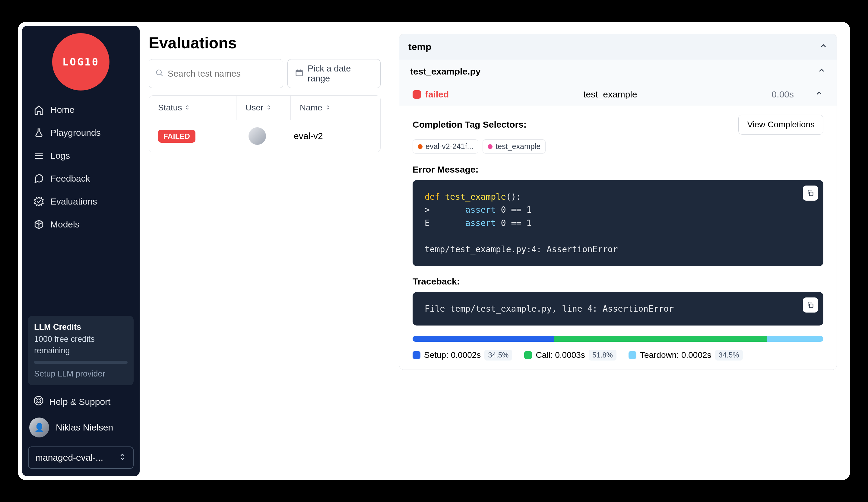 This screenshot has width=868, height=502. What do you see at coordinates (618, 281) in the screenshot?
I see `traceback-label: Traceback:` at bounding box center [618, 281].